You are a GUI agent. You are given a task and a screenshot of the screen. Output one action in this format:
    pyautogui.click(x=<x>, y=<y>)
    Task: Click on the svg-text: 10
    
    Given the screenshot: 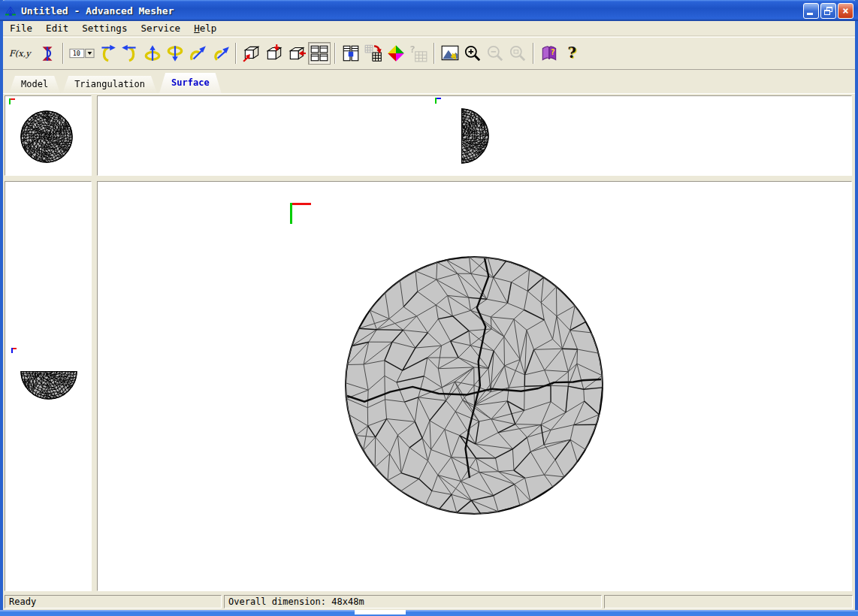 What is the action you would take?
    pyautogui.click(x=77, y=53)
    